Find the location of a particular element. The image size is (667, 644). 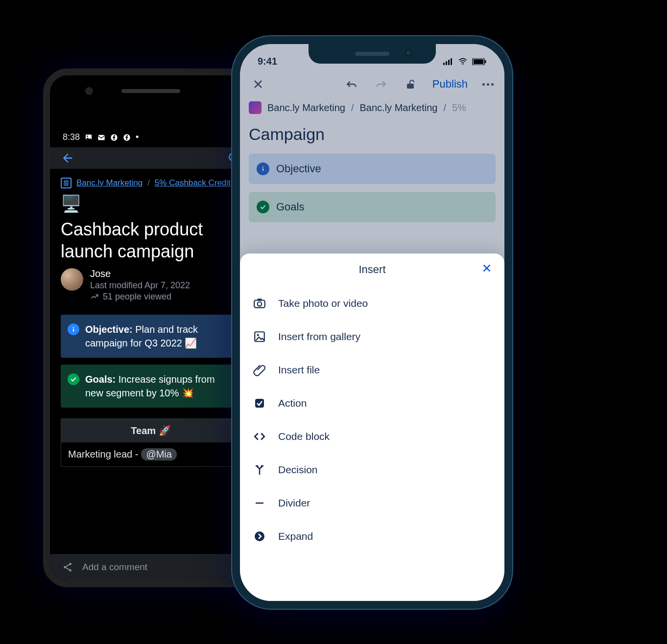

breadcrumb-sep: / is located at coordinates (149, 183).